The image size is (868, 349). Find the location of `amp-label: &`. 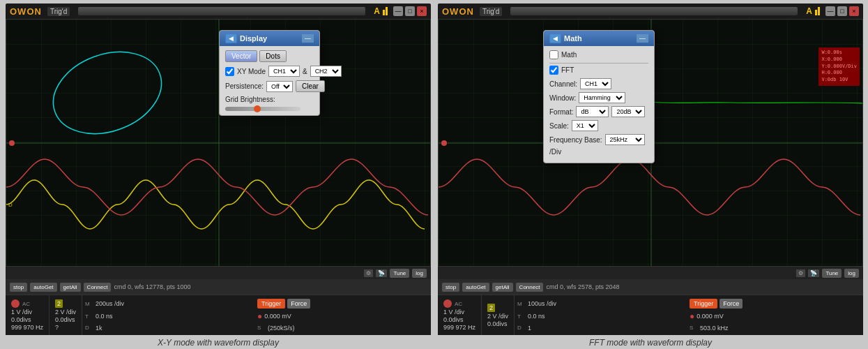

amp-label: & is located at coordinates (305, 71).